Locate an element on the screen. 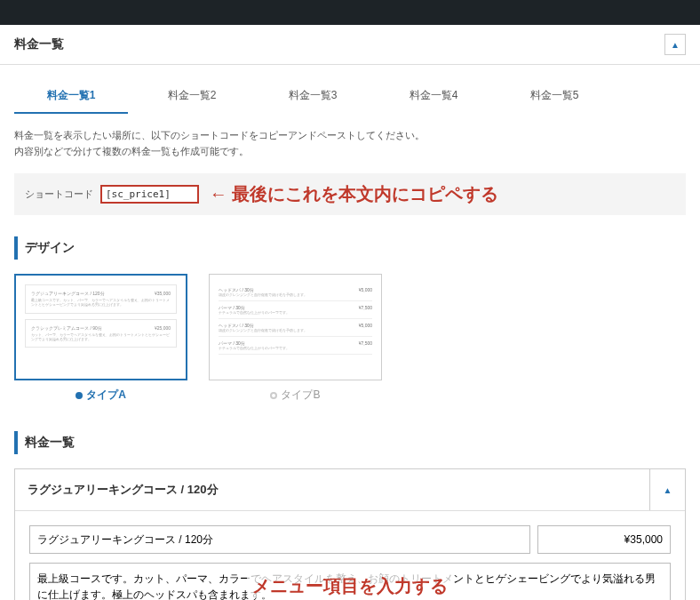 This screenshot has width=700, height=600. design-label-b-text: タイプB is located at coordinates (300, 395).